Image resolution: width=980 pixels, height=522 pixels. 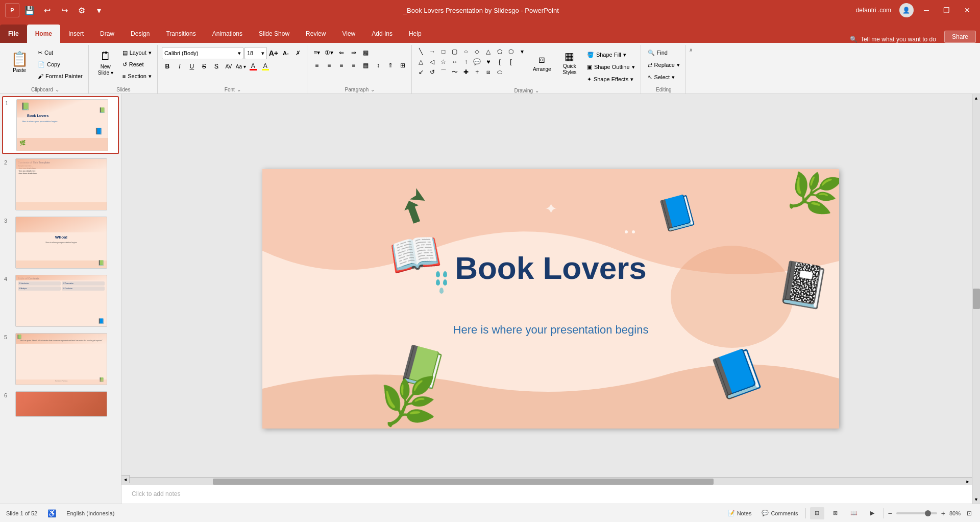 I want to click on doublearrow-shape: ↔, so click(x=455, y=62).